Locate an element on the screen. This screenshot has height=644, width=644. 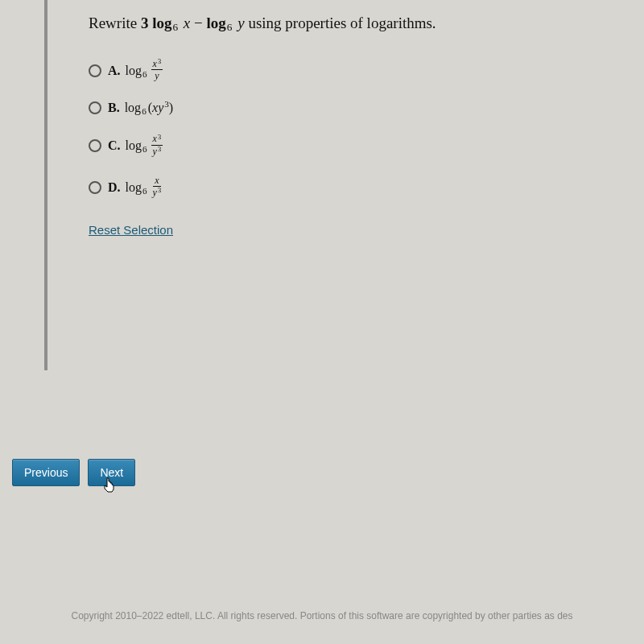
option-a-label: A. log6 x3 y is located at coordinates (135, 71).